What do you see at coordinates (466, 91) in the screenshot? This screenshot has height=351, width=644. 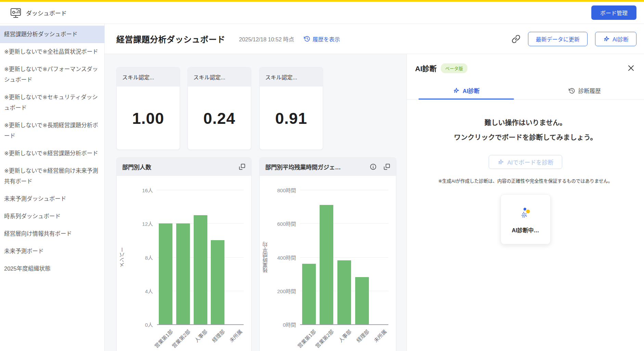 I see `tab-ai-diagnosis: AI診断` at bounding box center [466, 91].